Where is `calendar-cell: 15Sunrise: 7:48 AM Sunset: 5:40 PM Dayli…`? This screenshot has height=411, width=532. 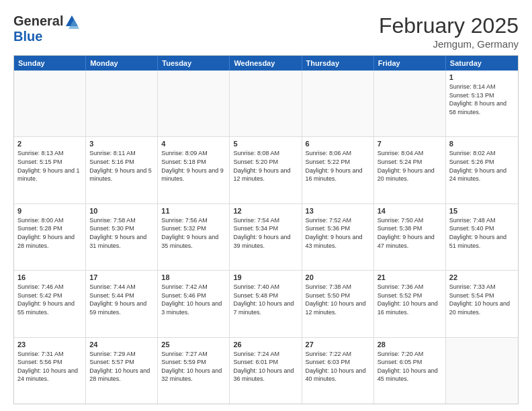 calendar-cell: 15Sunrise: 7:48 AM Sunset: 5:40 PM Dayli… is located at coordinates (482, 237).